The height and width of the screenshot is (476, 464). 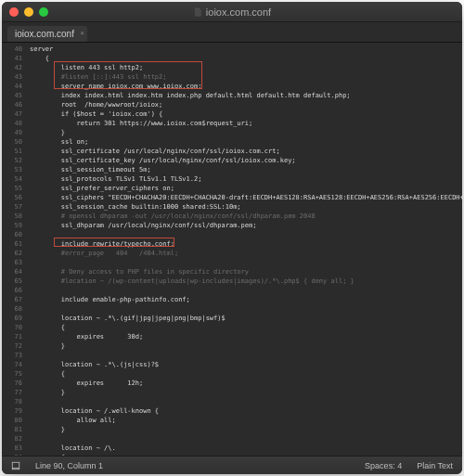 I want to click on code-line: allow all;, so click(x=246, y=420).